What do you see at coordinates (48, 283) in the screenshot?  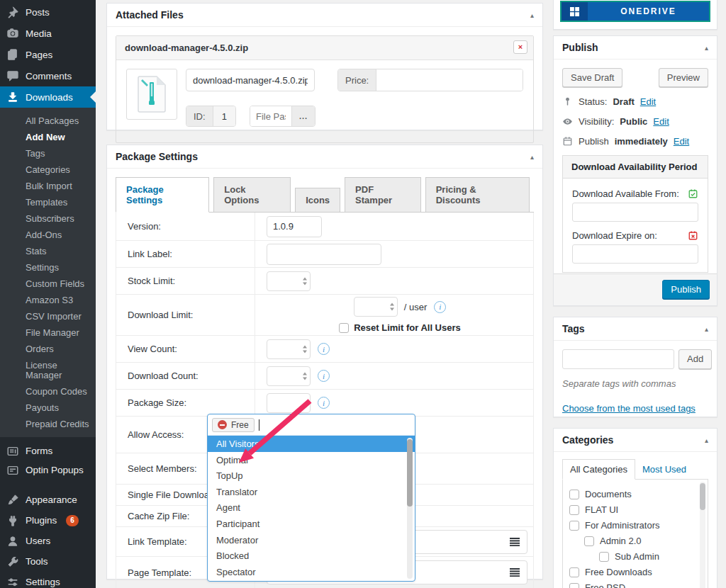 I see `sidebar-subitem: Custom Fields` at bounding box center [48, 283].